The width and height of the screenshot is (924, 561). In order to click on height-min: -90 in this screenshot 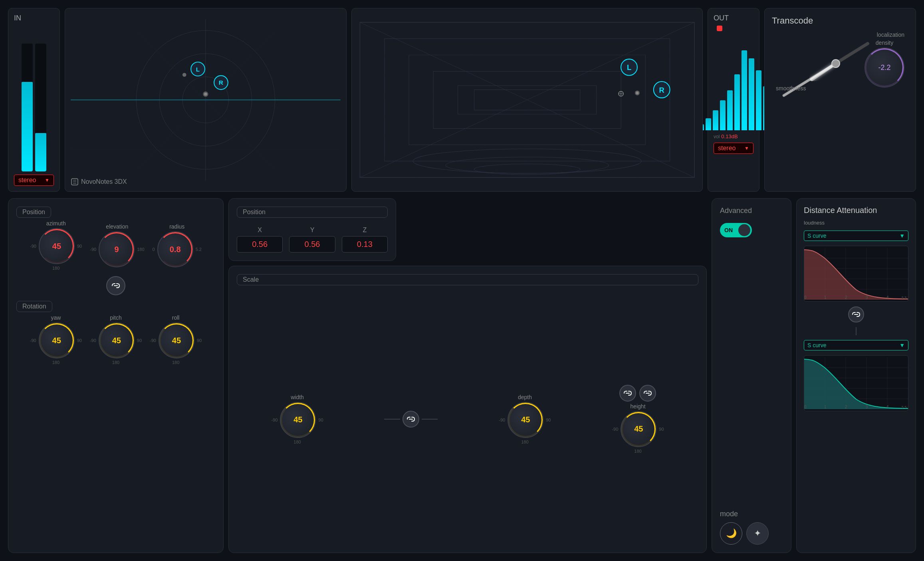, I will do `click(615, 429)`.